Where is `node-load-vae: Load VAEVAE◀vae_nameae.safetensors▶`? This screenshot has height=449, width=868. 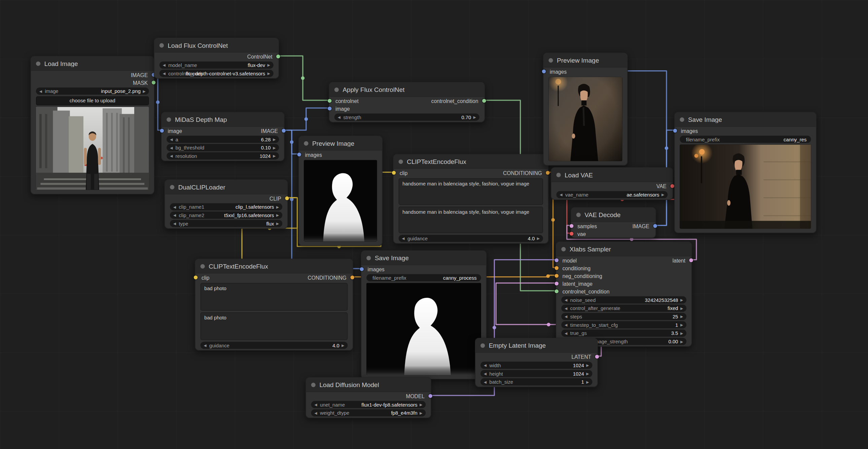
node-load-vae: Load VAEVAE◀vae_nameae.safetensors▶ is located at coordinates (612, 183).